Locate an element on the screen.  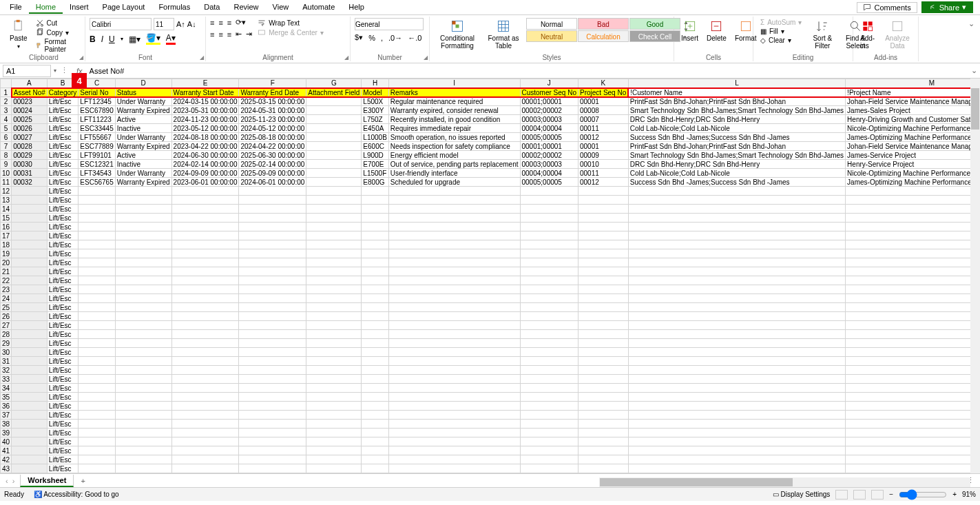
font-name-select is located at coordinates (121, 24).